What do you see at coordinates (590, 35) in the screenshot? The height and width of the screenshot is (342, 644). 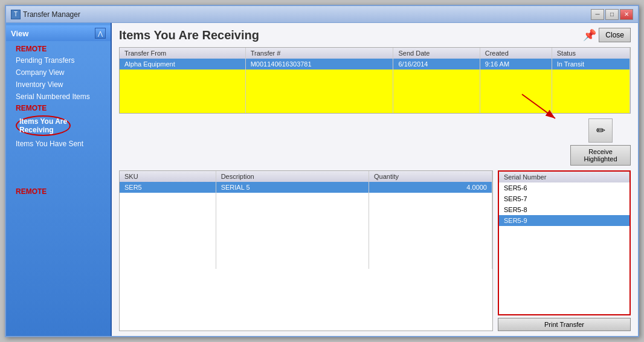 I see `close-icon: 📌` at bounding box center [590, 35].